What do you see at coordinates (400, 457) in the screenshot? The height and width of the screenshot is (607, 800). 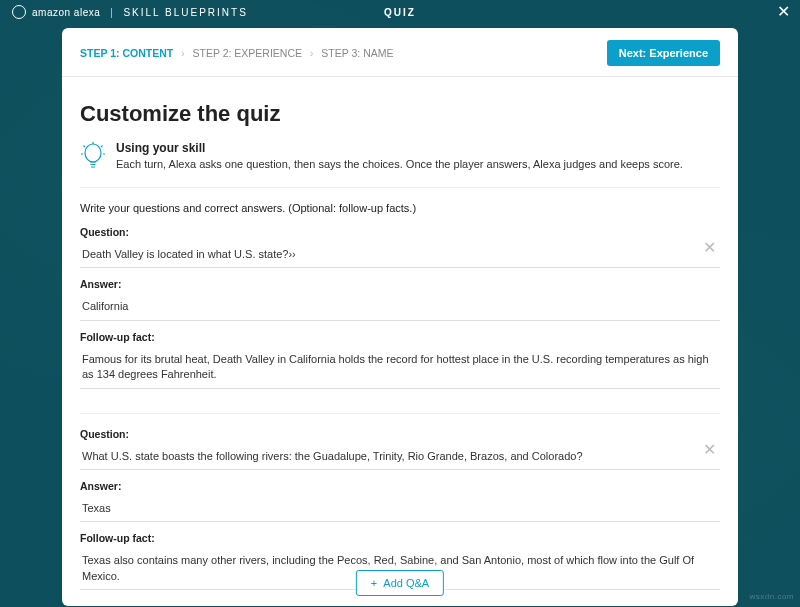 I see `question-input: What U.S. state boasts the following riv…` at bounding box center [400, 457].